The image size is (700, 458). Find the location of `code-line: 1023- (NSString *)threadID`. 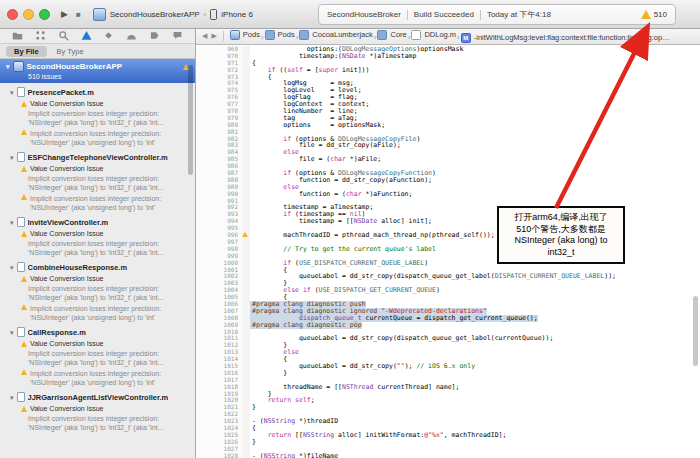

code-line: 1023- (NSString *)threadID is located at coordinates (448, 422).